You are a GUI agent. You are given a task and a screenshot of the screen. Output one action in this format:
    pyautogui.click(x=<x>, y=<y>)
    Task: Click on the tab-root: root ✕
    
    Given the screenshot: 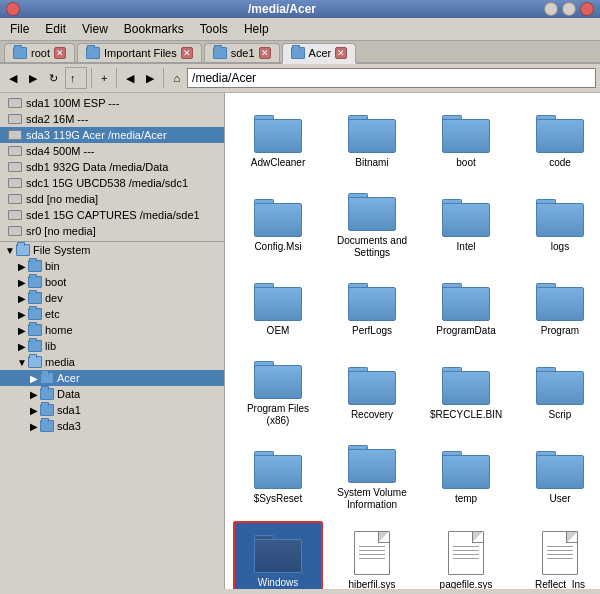 What is the action you would take?
    pyautogui.click(x=40, y=52)
    